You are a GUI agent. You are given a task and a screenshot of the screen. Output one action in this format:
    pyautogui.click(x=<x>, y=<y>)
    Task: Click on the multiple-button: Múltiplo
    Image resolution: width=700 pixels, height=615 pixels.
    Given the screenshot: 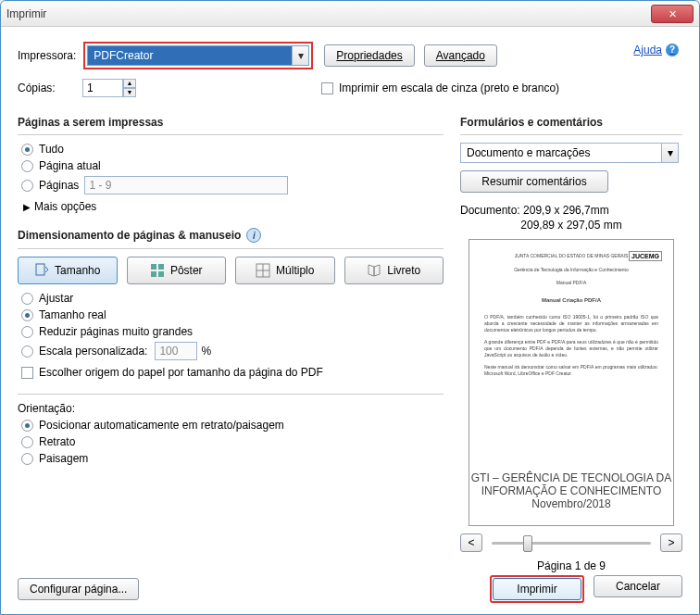 What is the action you would take?
    pyautogui.click(x=285, y=270)
    